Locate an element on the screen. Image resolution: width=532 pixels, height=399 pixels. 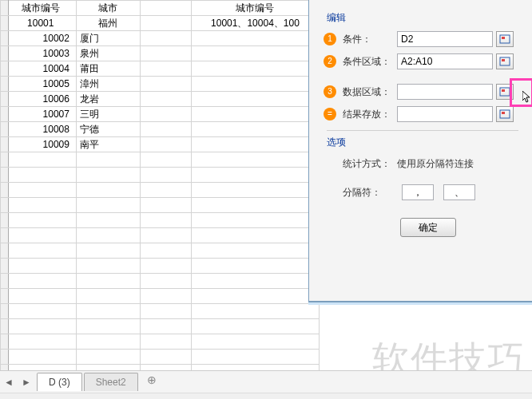
result-ref-button is located at coordinates (505, 114).